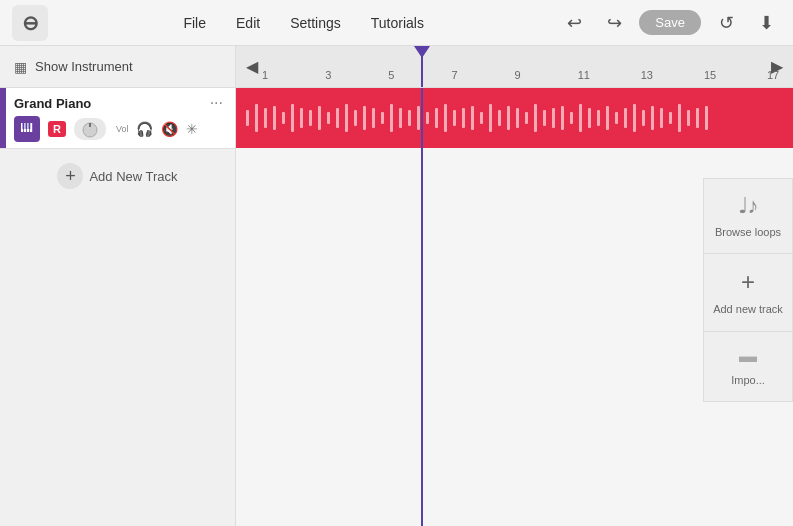 This screenshot has width=793, height=526. Describe the element at coordinates (194, 23) in the screenshot. I see `menu-file: File` at that location.